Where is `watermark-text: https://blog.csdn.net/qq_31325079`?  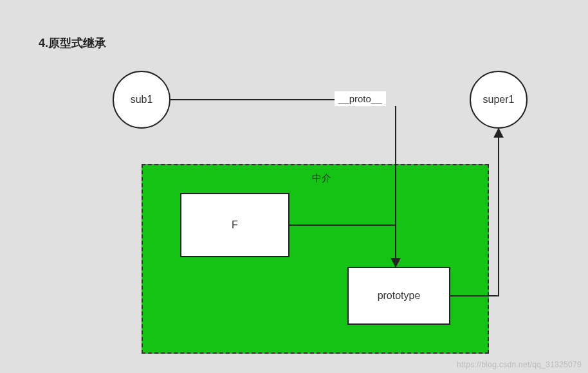
watermark-text: https://blog.csdn.net/qq_31325079 is located at coordinates (519, 365).